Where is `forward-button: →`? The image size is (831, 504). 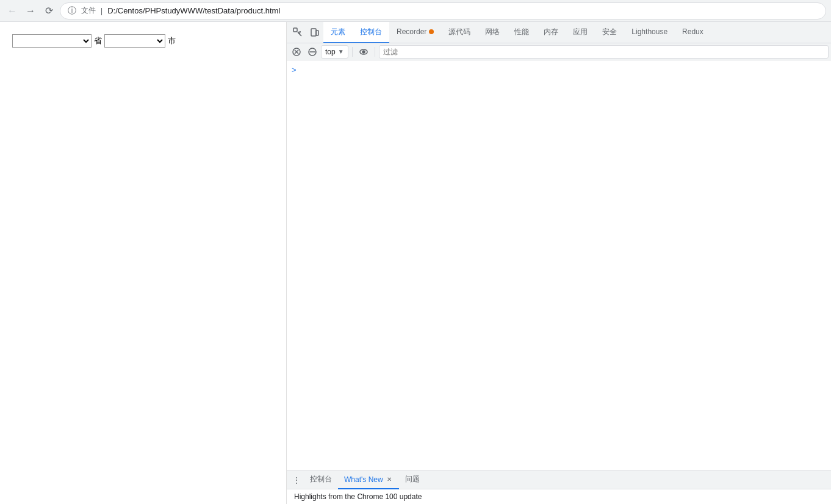 forward-button: → is located at coordinates (31, 11).